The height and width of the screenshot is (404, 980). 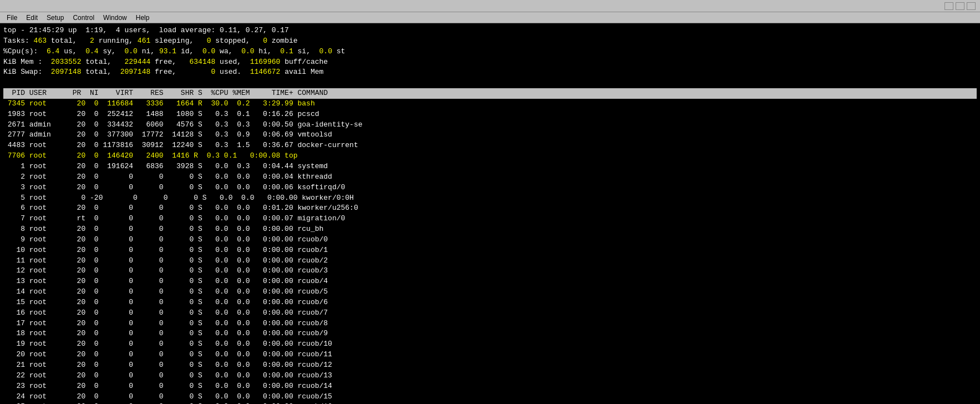 I want to click on window-controls, so click(x=960, y=6).